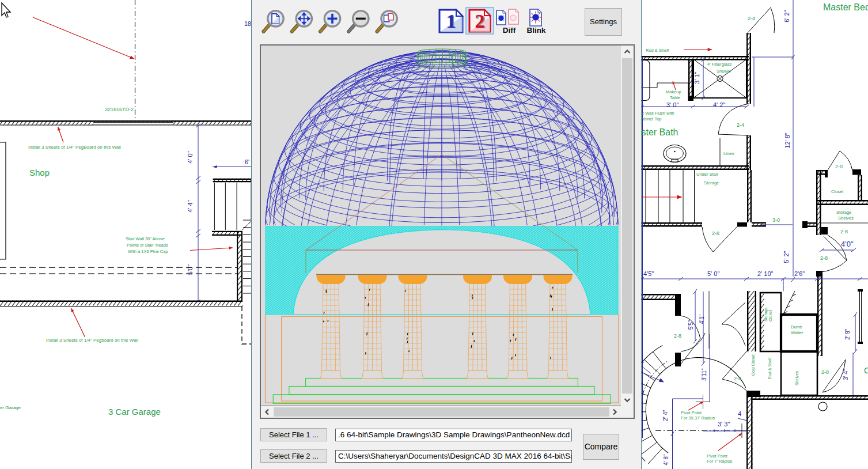  I want to click on svg-text: Table, so click(675, 98).